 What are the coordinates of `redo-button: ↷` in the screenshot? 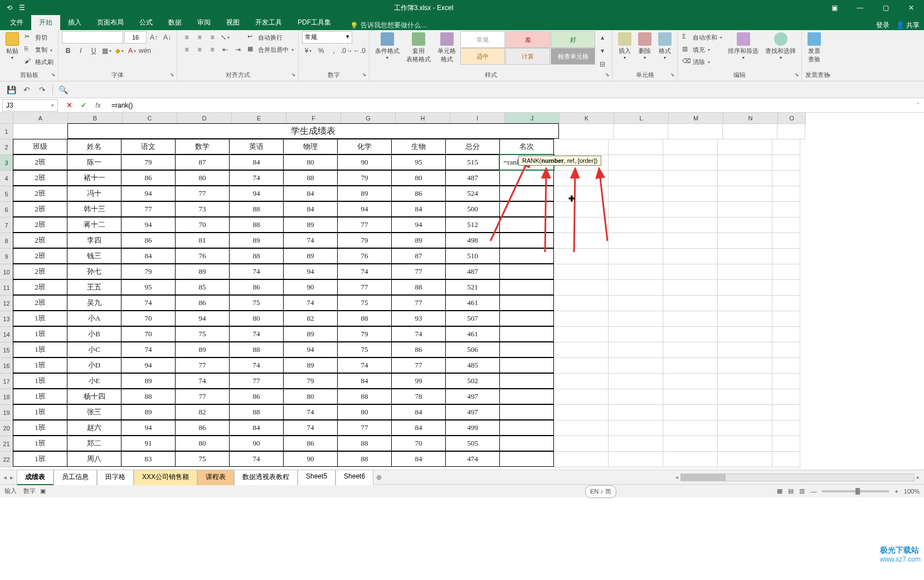 It's located at (42, 90).